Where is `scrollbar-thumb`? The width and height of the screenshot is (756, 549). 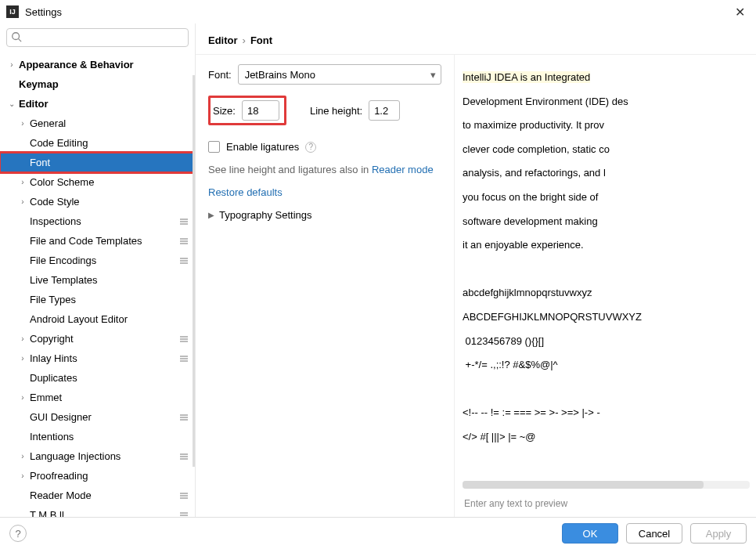 scrollbar-thumb is located at coordinates (583, 485).